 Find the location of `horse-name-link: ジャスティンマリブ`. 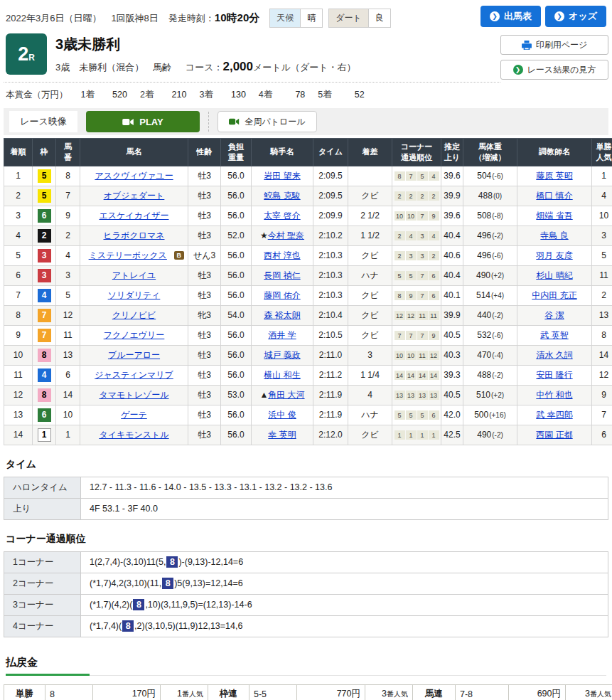

horse-name-link: ジャスティンマリブ is located at coordinates (134, 375).